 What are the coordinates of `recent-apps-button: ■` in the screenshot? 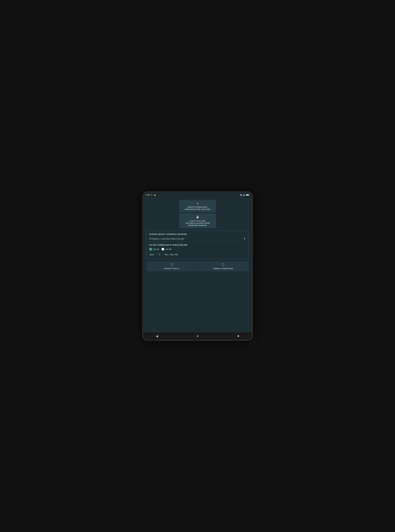 It's located at (238, 336).